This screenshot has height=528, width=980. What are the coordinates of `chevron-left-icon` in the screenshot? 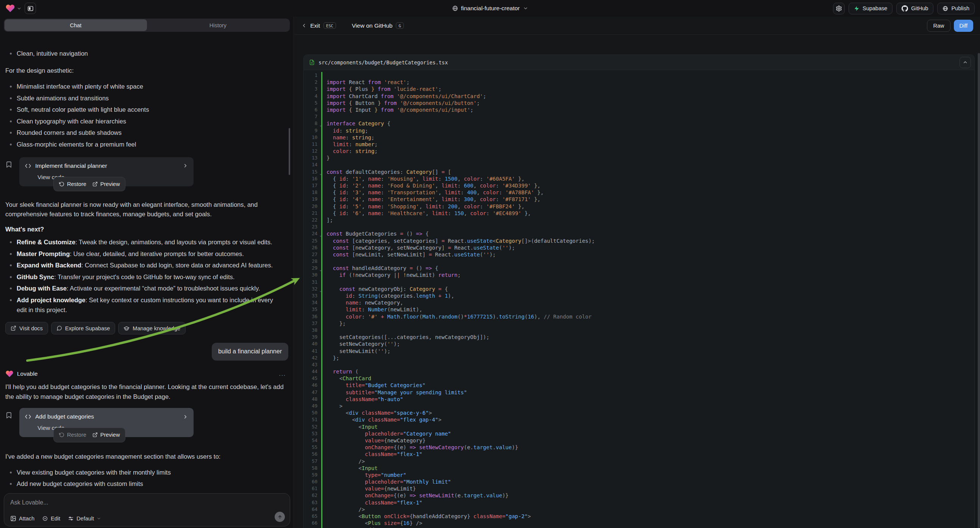 It's located at (304, 26).